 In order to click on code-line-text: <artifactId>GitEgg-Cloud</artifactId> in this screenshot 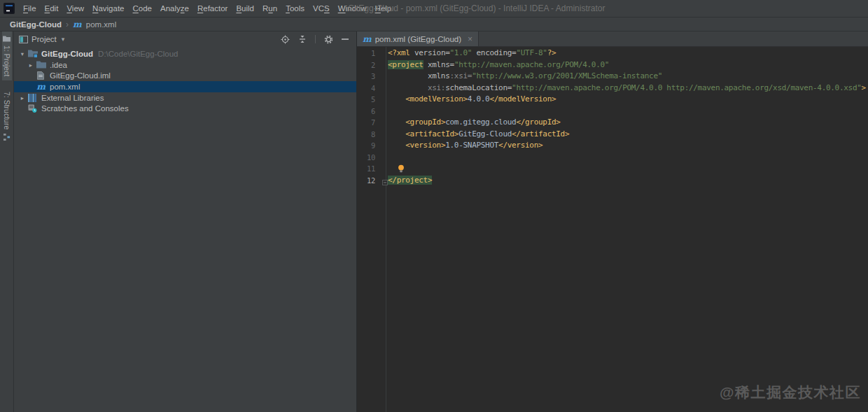, I will do `click(477, 134)`.